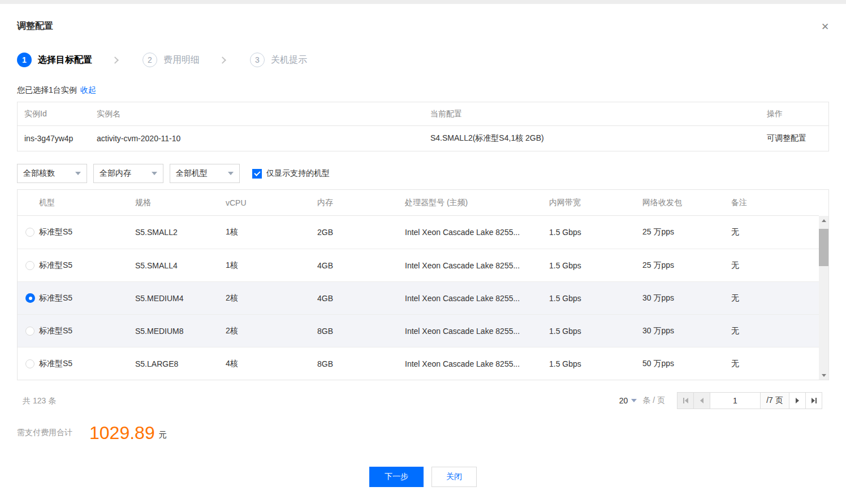 The height and width of the screenshot is (504, 846). What do you see at coordinates (87, 203) in the screenshot?
I see `col-model: 机型` at bounding box center [87, 203].